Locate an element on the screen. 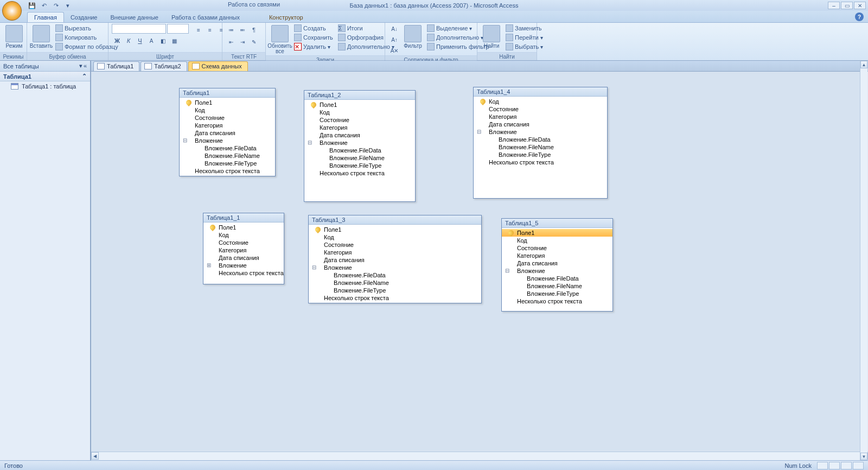 This screenshot has height=470, width=868. delete-record-button: ✕Удалить ▾ is located at coordinates (314, 47).